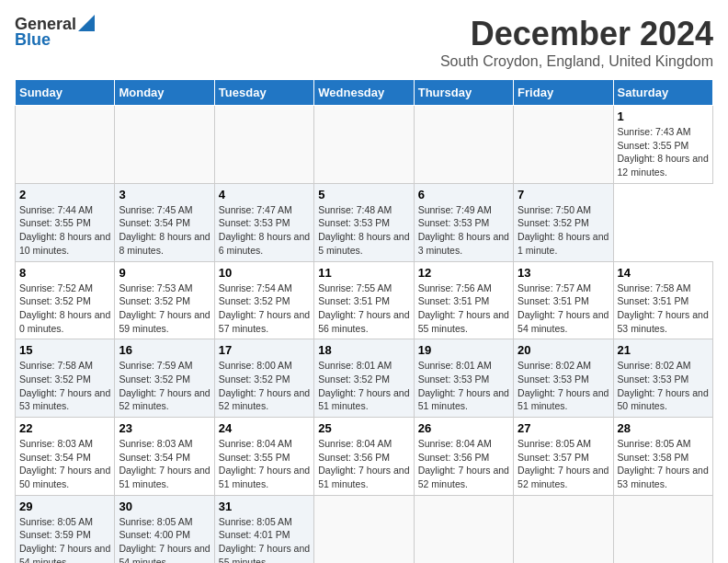  I want to click on day-info: Sunrise: 8:04 AM Sunset: 3:55 PM Dayligh…, so click(265, 464).